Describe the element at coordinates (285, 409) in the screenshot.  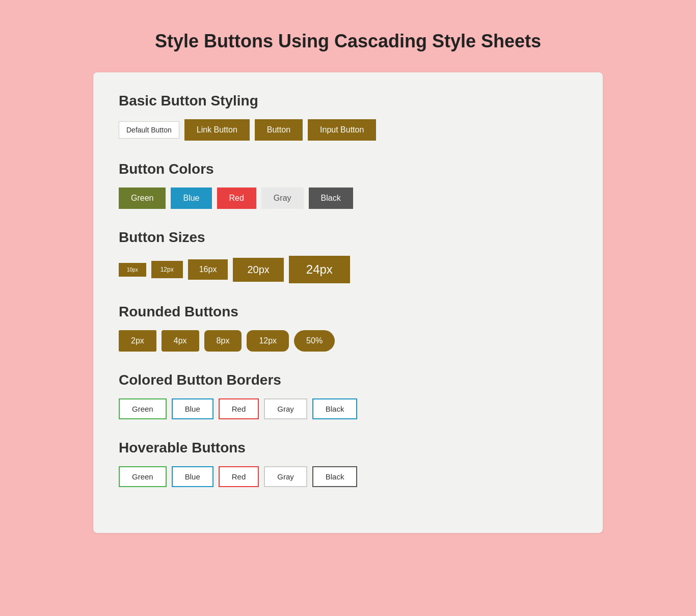
I see `border-gray-button: Gray` at that location.